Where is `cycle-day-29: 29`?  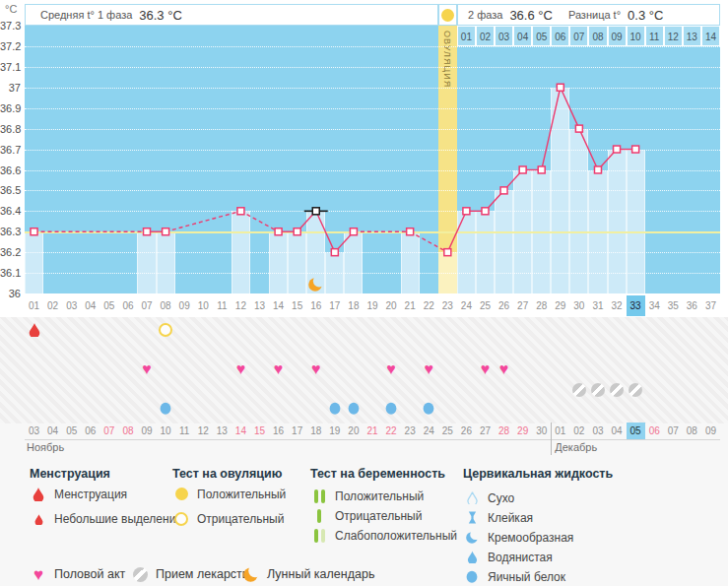 cycle-day-29: 29 is located at coordinates (560, 305).